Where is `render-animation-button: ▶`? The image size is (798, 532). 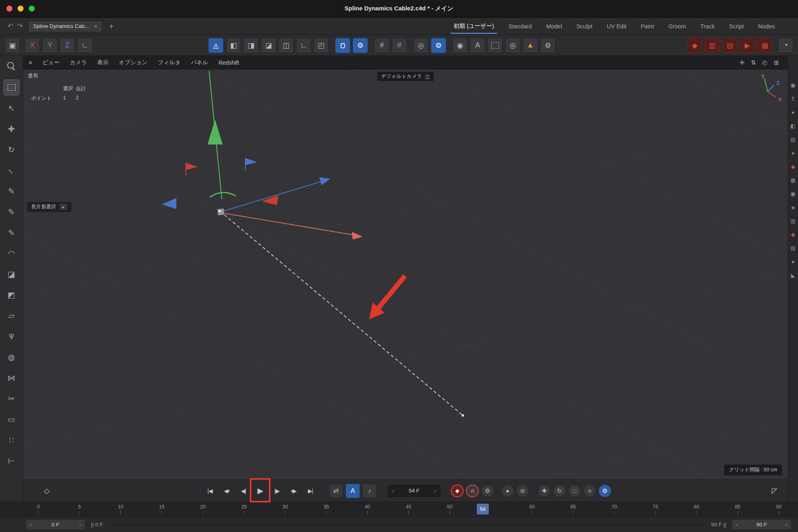 render-animation-button: ▶ is located at coordinates (747, 45).